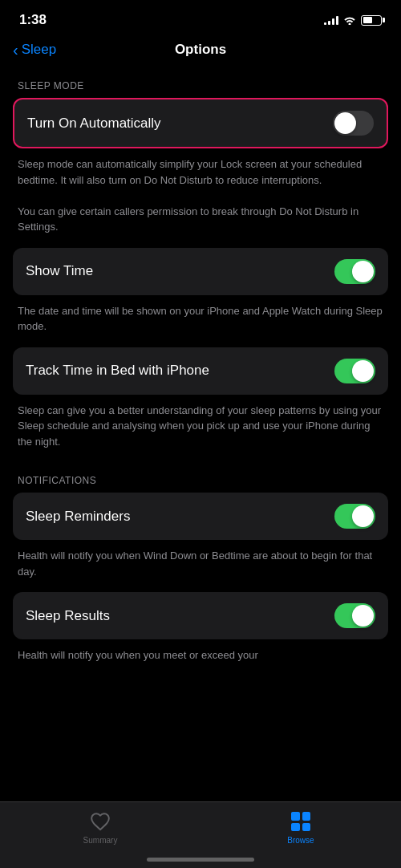 This screenshot has height=868, width=401. Describe the element at coordinates (371, 21) in the screenshot. I see `battery-icon` at that location.